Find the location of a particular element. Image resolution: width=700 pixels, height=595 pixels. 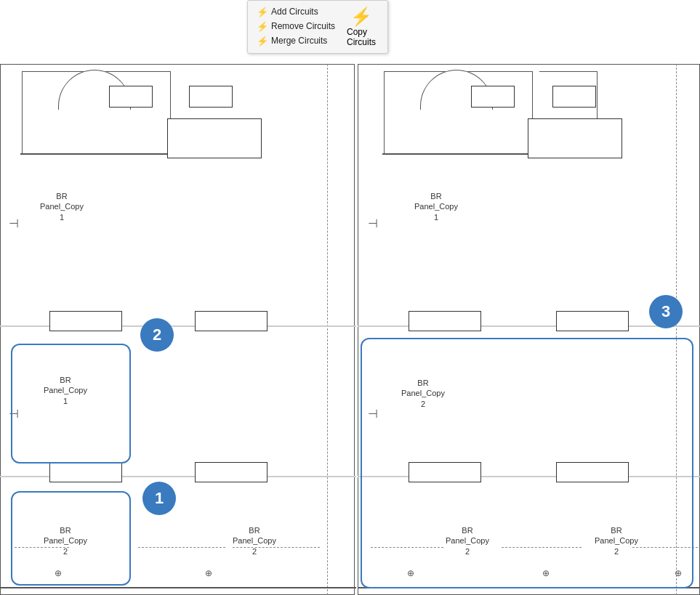

elec-symbol-bot-left-2: ⊕ is located at coordinates (209, 573).